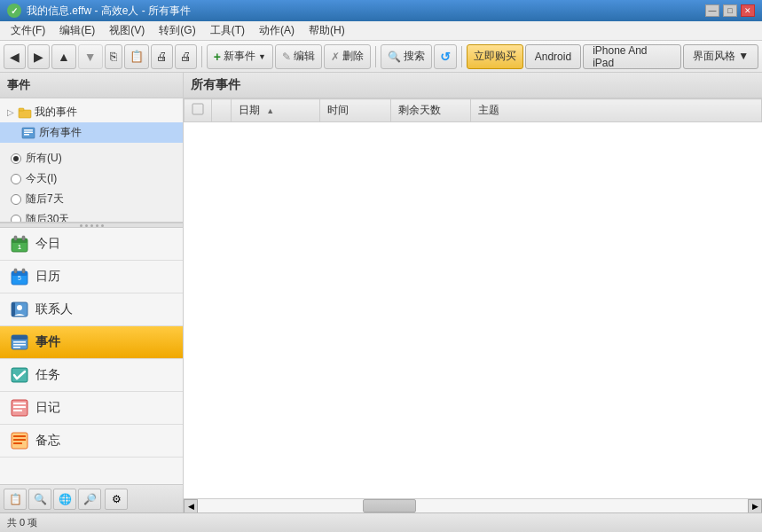 The height and width of the screenshot is (532, 762). What do you see at coordinates (91, 245) in the screenshot?
I see `nav-today: 1 今日` at bounding box center [91, 245].